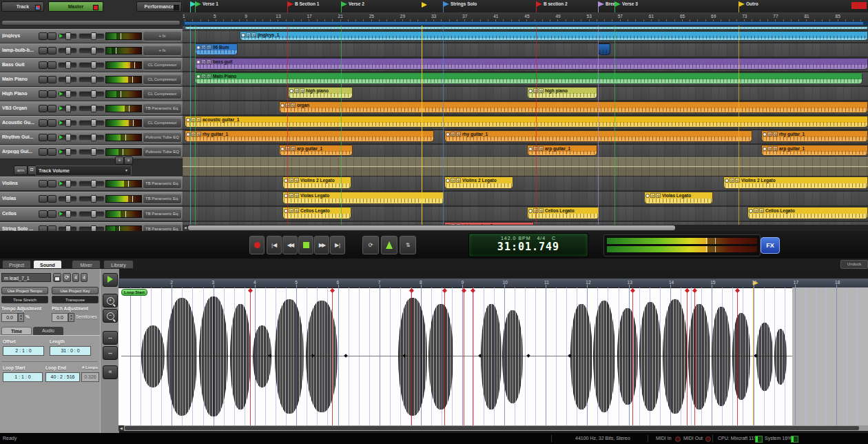 The height and width of the screenshot is (444, 868). Describe the element at coordinates (90, 377) in the screenshot. I see `num-loops-field: 0.326` at that location.